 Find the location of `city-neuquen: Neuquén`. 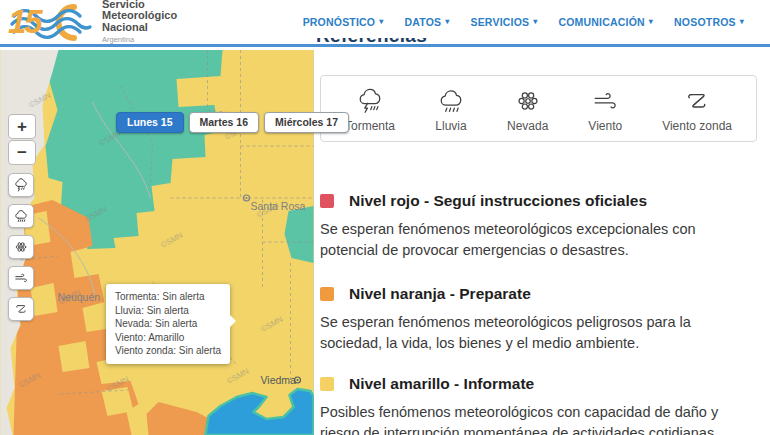

city-neuquen: Neuquén is located at coordinates (80, 297).